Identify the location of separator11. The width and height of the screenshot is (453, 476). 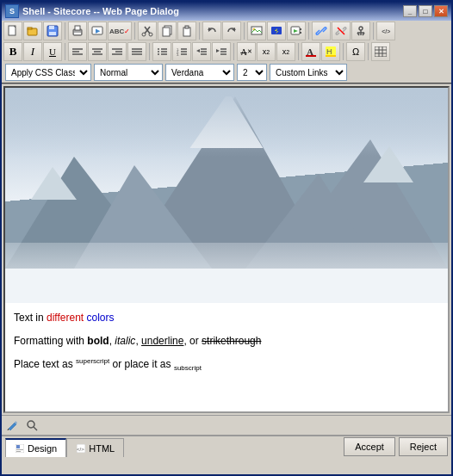
(343, 52).